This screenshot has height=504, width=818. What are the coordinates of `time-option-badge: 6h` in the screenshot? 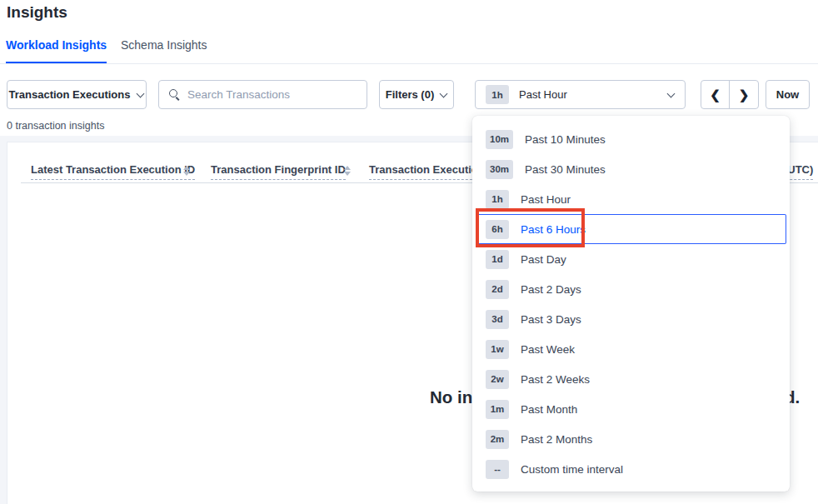 It's located at (497, 230).